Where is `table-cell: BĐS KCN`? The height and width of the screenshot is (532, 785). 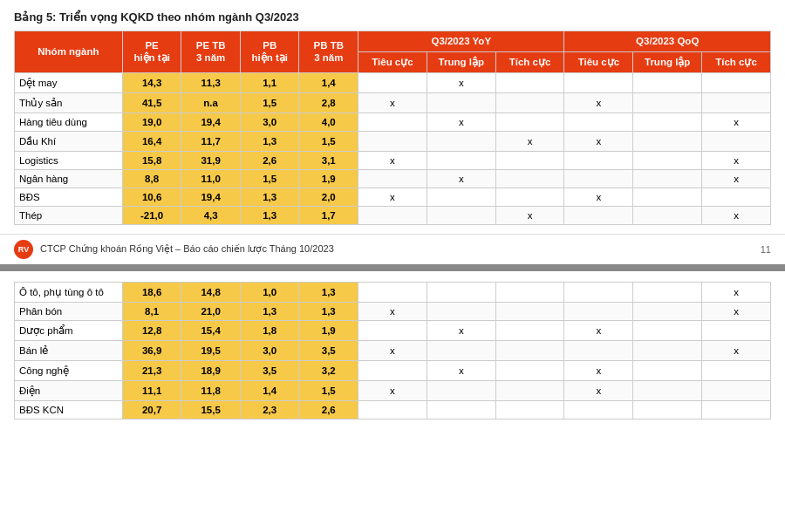
table-cell: BĐS KCN is located at coordinates (69, 410).